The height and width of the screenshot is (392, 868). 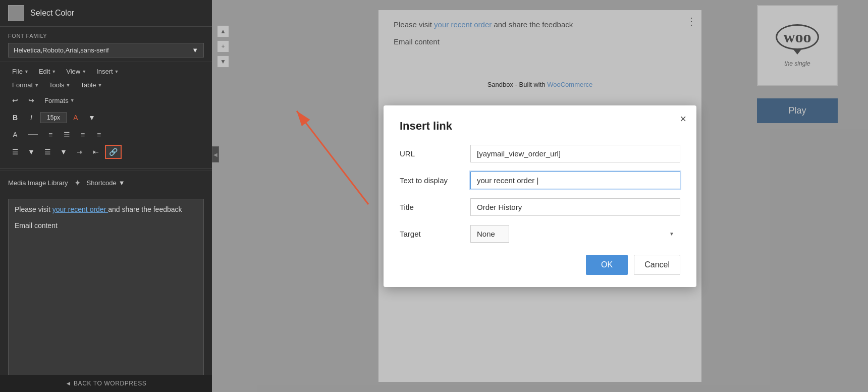 What do you see at coordinates (106, 100) in the screenshot?
I see `toolbar-row-3: ↩ ↪ Formats ▼` at bounding box center [106, 100].